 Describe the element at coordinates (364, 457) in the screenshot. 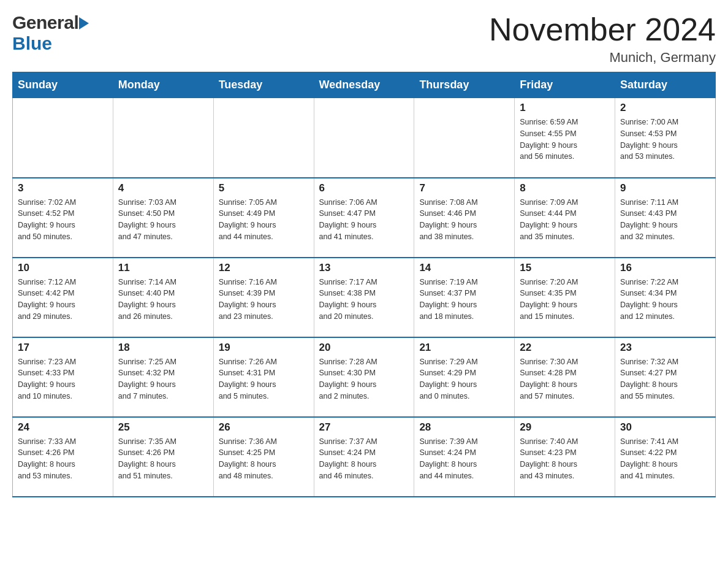

I see `week-row-5: 24Sunrise: 7:33 AMSunset: 4:26 PMDayligh…` at that location.